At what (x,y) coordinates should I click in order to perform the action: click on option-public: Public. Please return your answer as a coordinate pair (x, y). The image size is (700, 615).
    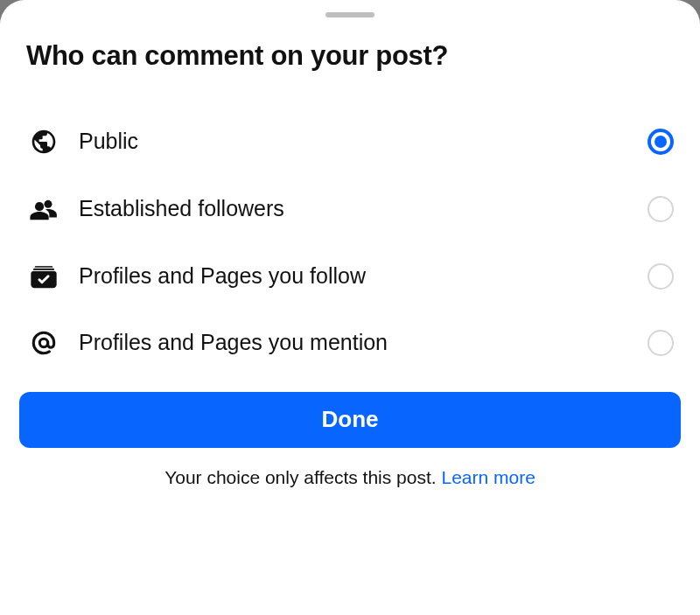
    Looking at the image, I should click on (350, 142).